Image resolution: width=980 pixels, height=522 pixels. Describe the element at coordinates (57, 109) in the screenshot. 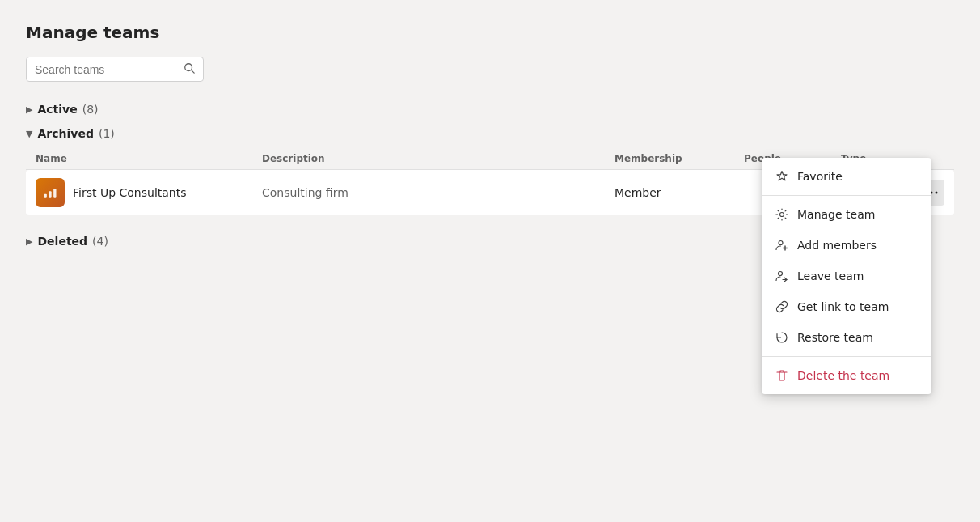

I see `active-label: Active` at that location.